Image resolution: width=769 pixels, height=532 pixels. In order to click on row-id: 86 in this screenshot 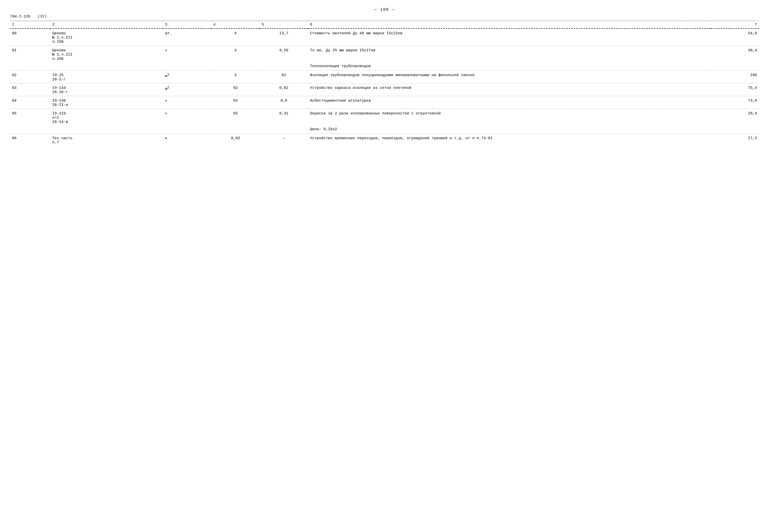, I will do `click(30, 140)`.